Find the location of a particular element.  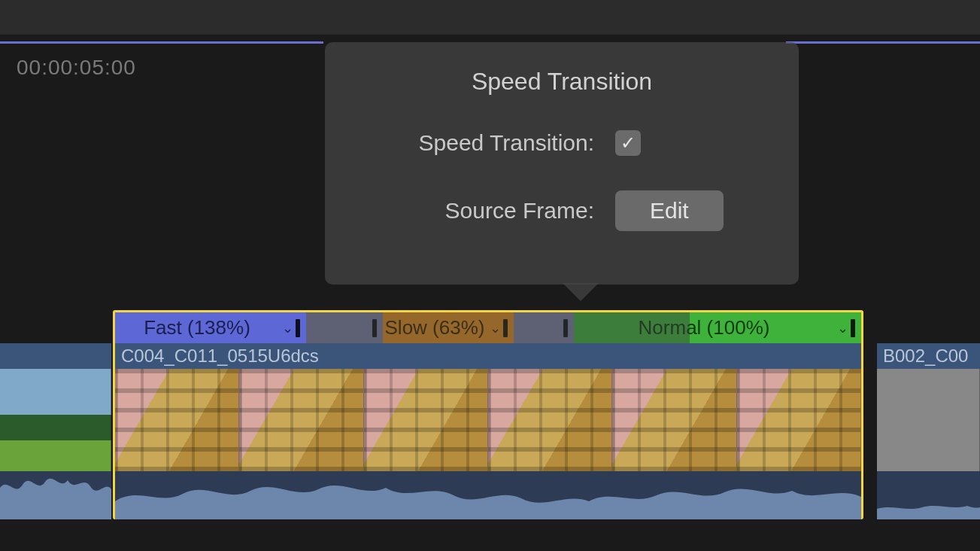

source-frame-edit-button: Edit is located at coordinates (669, 211).